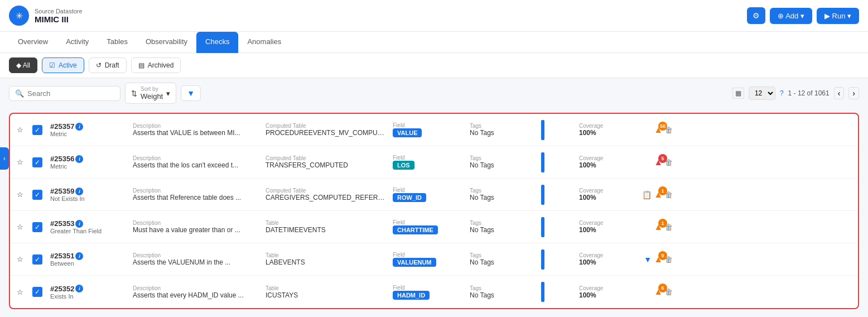 This screenshot has width=868, height=317. I want to click on table-cell: Computed Table PROCEDUREEVENTS_MV_COMPUT…, so click(327, 129).